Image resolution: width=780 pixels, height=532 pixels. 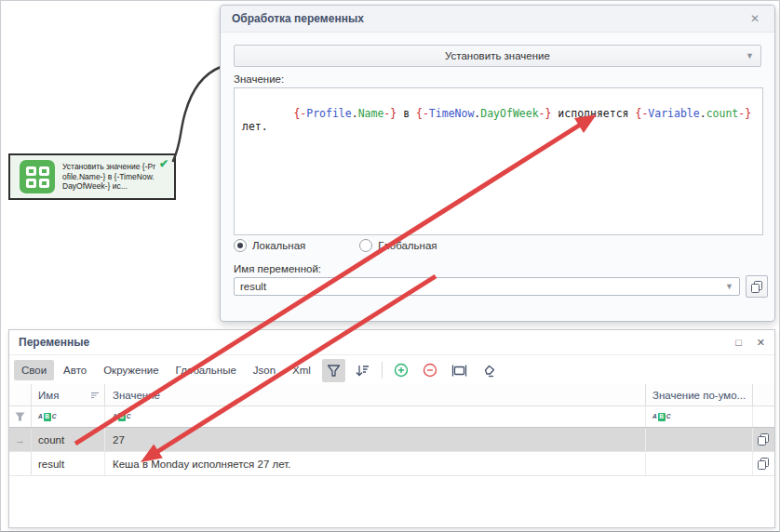 What do you see at coordinates (279, 246) in the screenshot?
I see `radio-local-label: Локальная` at bounding box center [279, 246].